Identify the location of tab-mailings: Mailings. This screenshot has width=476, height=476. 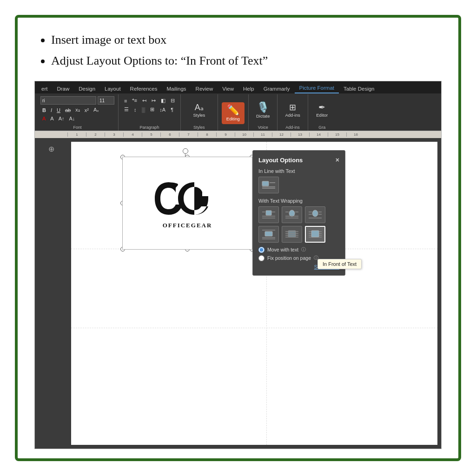
(176, 89).